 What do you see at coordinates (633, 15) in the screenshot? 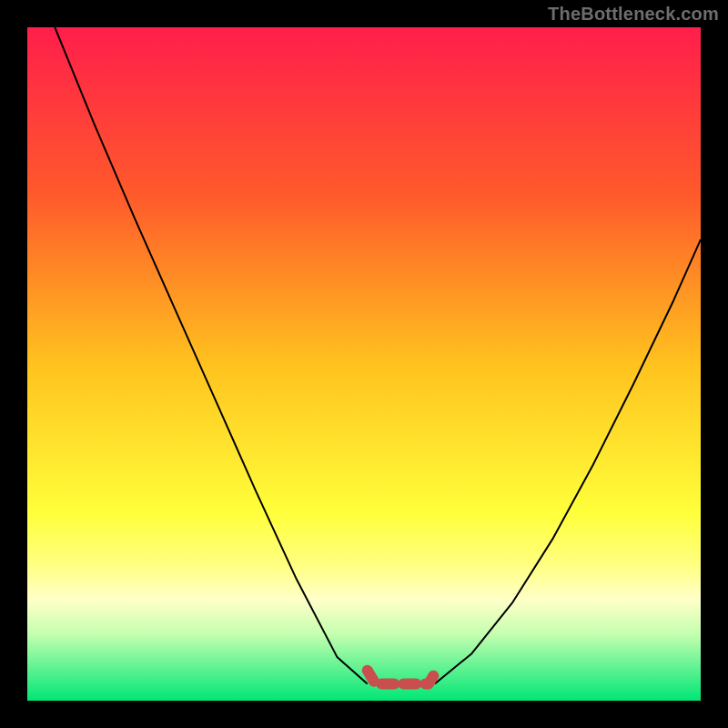
I see `watermark-label: TheBottleneck.com` at bounding box center [633, 15].